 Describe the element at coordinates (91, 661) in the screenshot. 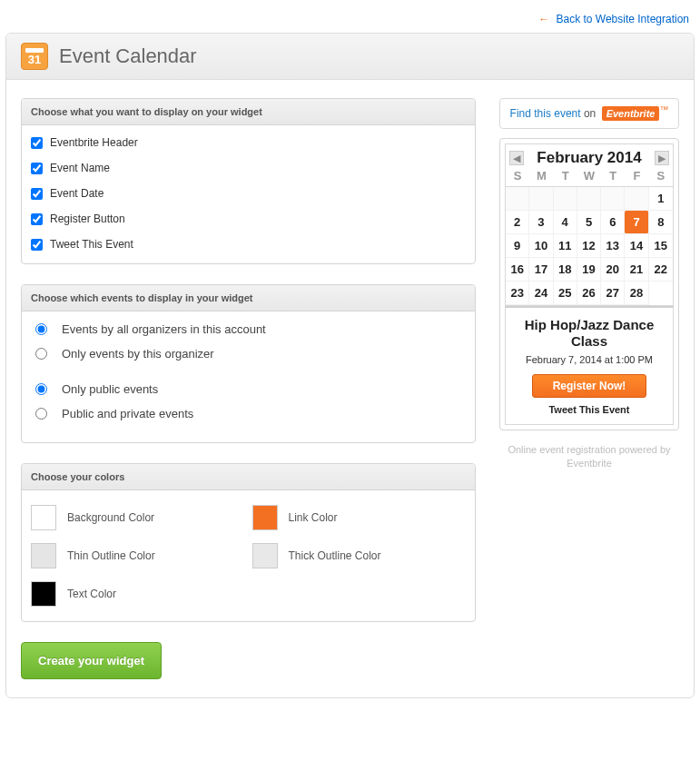

I see `create-widget-button: Create your widget` at that location.